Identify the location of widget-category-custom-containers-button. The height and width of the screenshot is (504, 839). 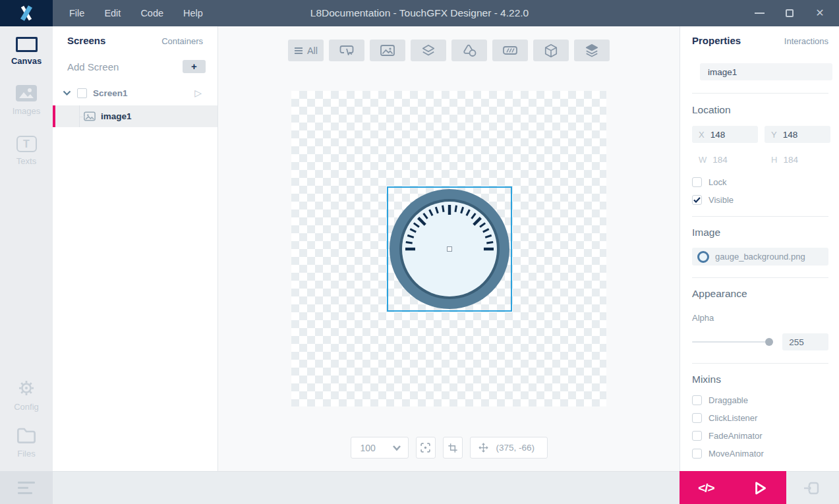
(592, 50).